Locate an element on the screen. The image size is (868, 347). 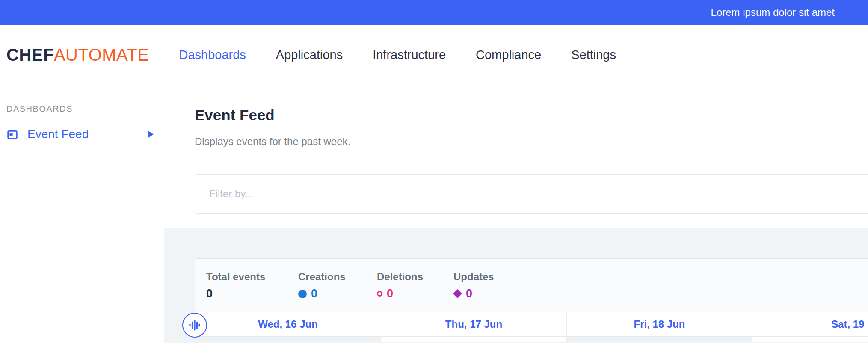
logo-chef-text: CHEF is located at coordinates (30, 55).